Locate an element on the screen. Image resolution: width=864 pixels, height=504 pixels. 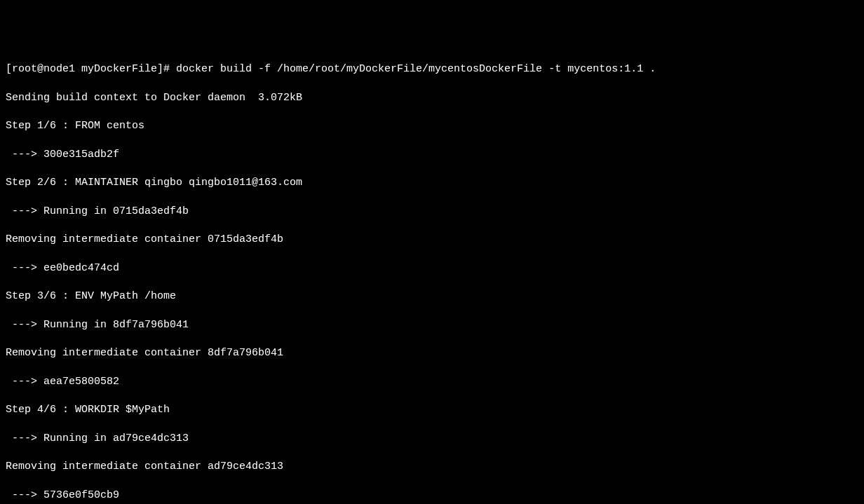
terminal-output: ---> aea7e5800582 is located at coordinates (432, 382).